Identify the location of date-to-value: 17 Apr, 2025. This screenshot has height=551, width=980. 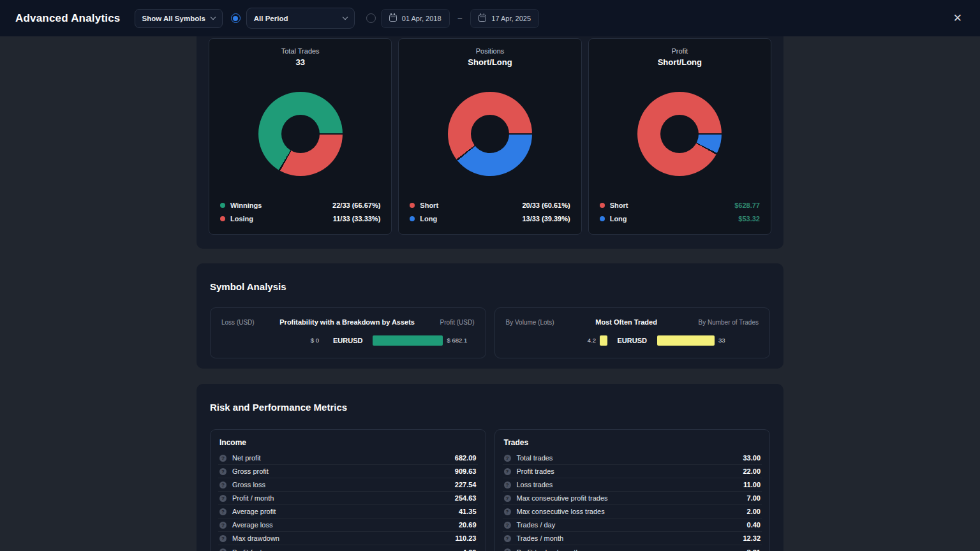
(511, 18).